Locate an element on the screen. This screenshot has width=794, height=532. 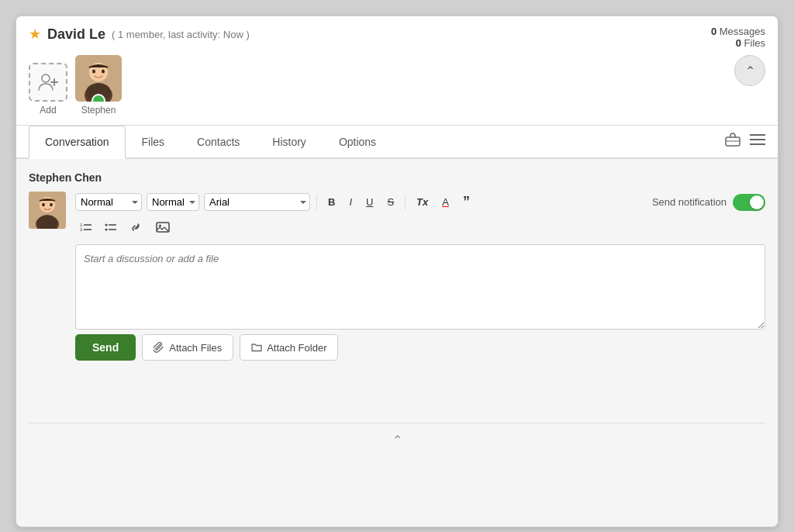
add-member-button: Add is located at coordinates (48, 89).